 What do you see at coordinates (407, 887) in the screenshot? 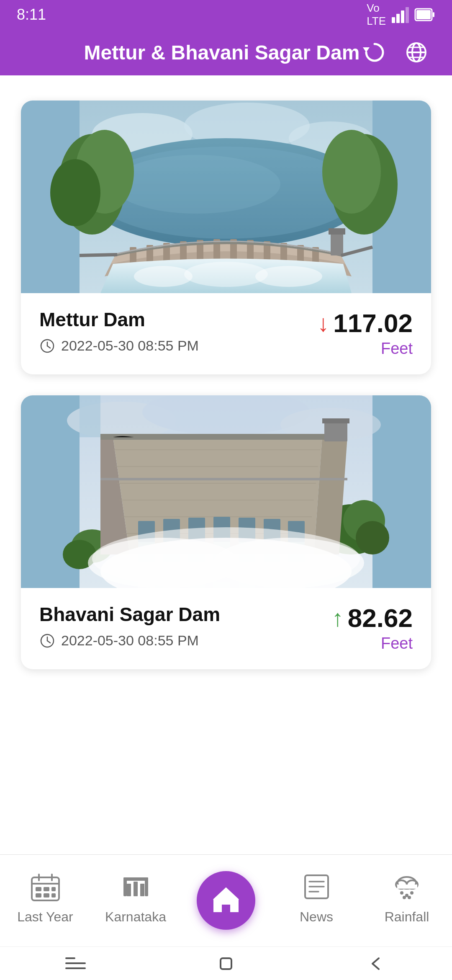
I see `rainfall-icon` at bounding box center [407, 887].